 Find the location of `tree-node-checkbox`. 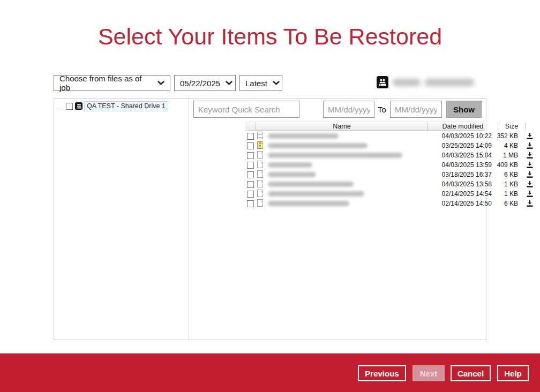

tree-node-checkbox is located at coordinates (70, 106).